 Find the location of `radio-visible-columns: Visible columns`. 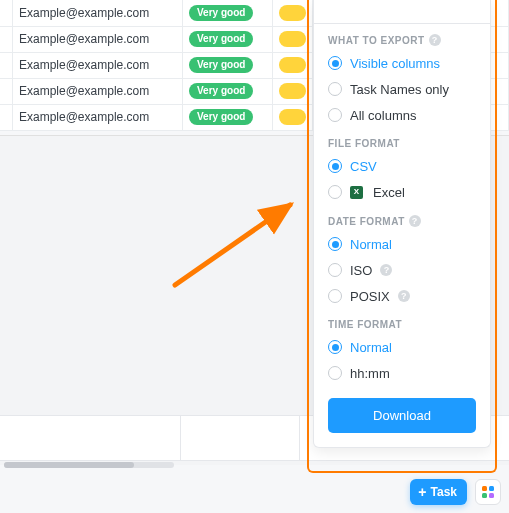

radio-visible-columns: Visible columns is located at coordinates (402, 63).